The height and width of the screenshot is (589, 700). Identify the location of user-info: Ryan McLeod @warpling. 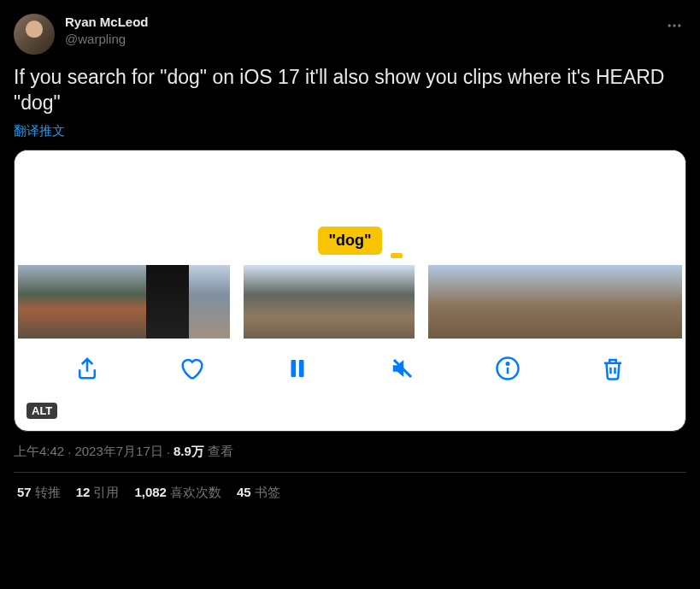
(107, 31).